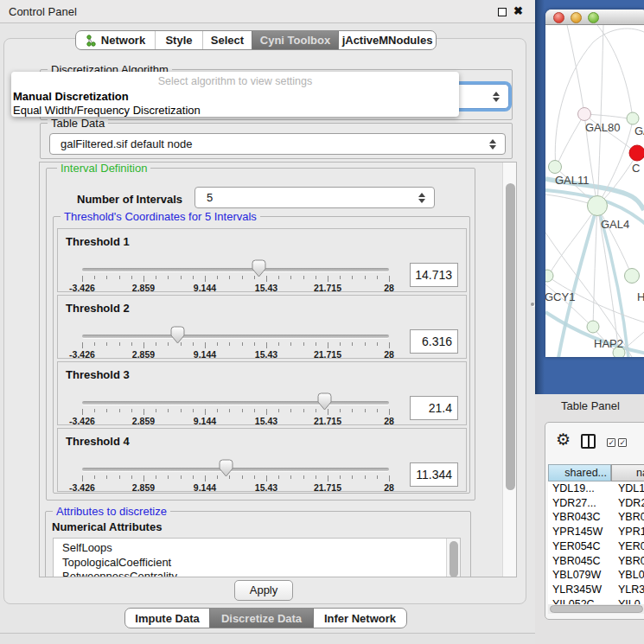 The width and height of the screenshot is (644, 644). Describe the element at coordinates (560, 297) in the screenshot. I see `network-node-label: GCY1` at that location.